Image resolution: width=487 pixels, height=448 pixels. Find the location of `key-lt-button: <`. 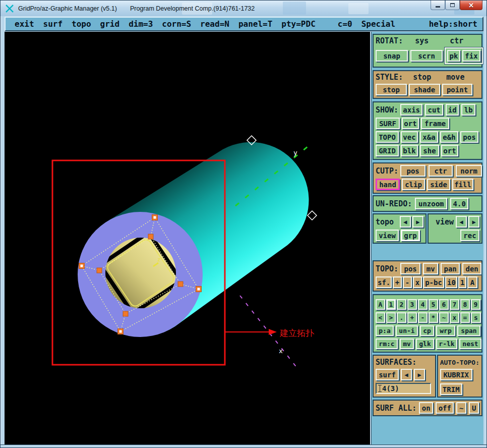

key-lt-button: < is located at coordinates (380, 318).